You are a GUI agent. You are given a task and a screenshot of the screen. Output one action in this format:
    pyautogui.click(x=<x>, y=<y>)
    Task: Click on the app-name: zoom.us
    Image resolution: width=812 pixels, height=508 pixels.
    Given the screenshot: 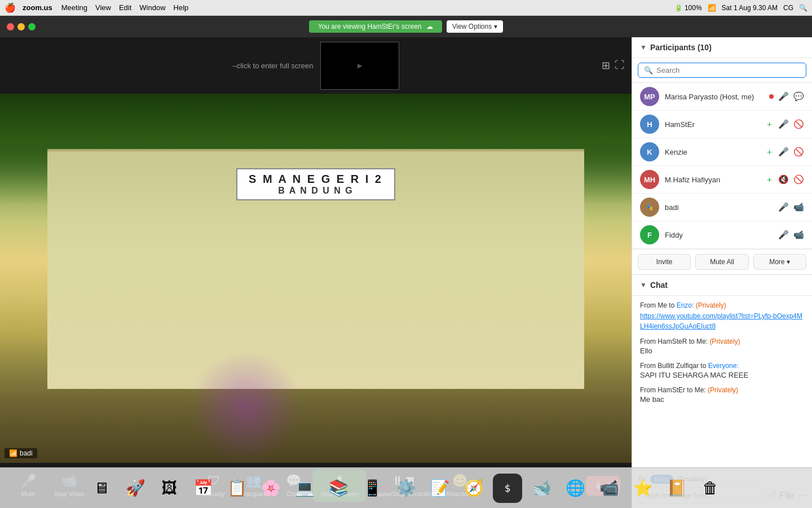 What is the action you would take?
    pyautogui.click(x=37, y=8)
    